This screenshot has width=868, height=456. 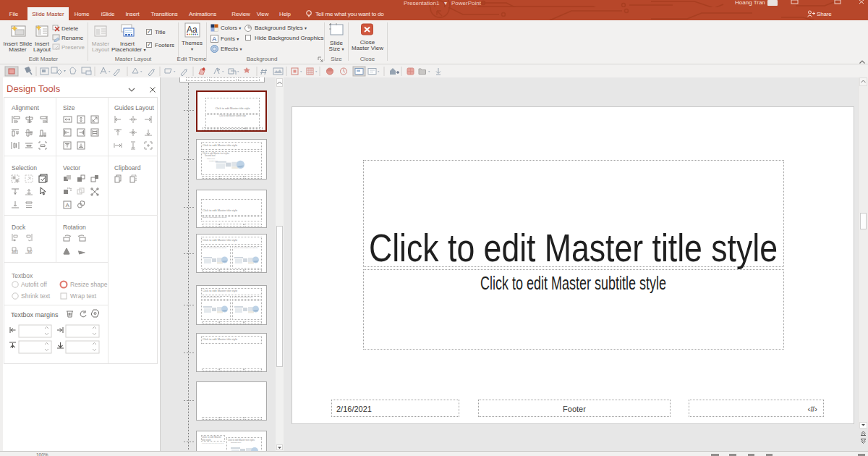 What do you see at coordinates (750, 3) in the screenshot?
I see `svg-text: Hoang Tran` at bounding box center [750, 3].